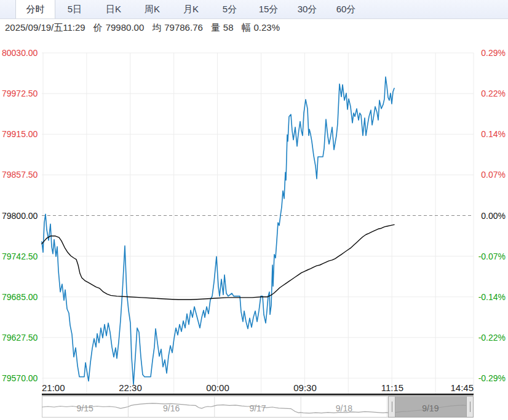 This screenshot has width=508, height=420. Describe the element at coordinates (491, 53) in the screenshot. I see `y-axis-label-right: 0.29%` at that location.